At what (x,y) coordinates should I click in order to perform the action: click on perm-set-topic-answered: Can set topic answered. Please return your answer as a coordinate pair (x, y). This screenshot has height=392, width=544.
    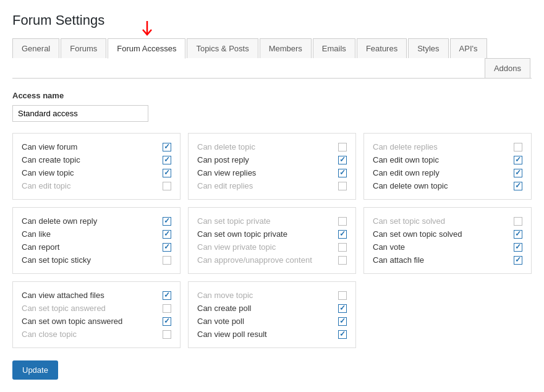
    Looking at the image, I should click on (96, 308).